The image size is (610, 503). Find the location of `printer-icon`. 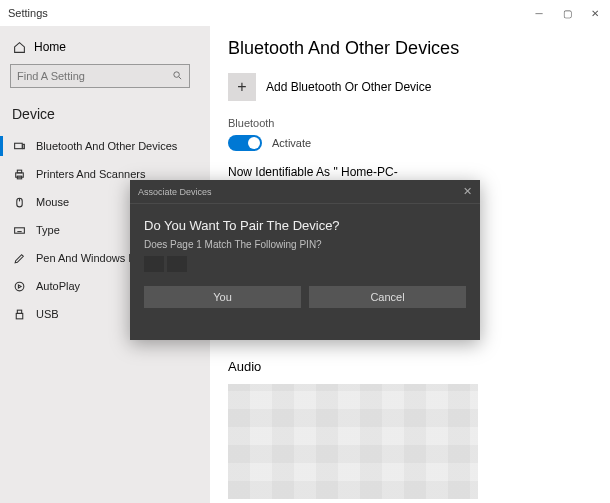

printer-icon is located at coordinates (19, 174).